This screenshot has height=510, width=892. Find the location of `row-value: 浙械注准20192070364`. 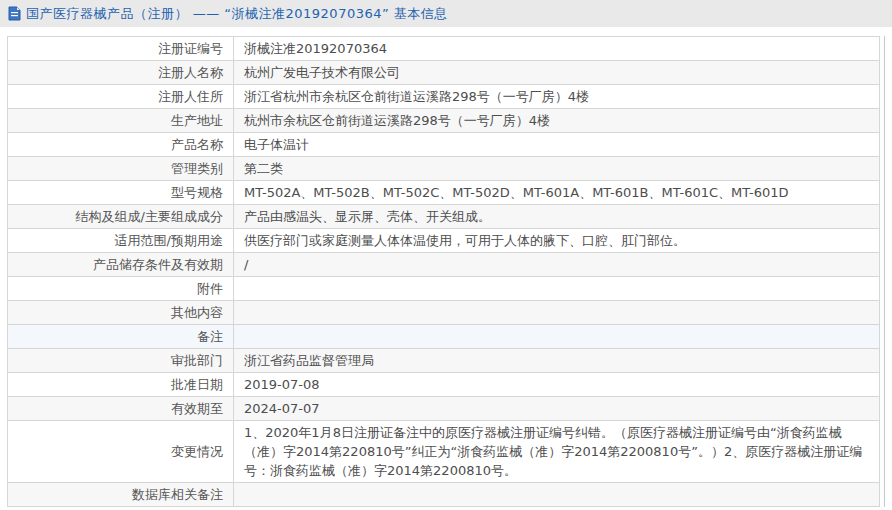

row-value: 浙械注准20192070364 is located at coordinates (557, 49).